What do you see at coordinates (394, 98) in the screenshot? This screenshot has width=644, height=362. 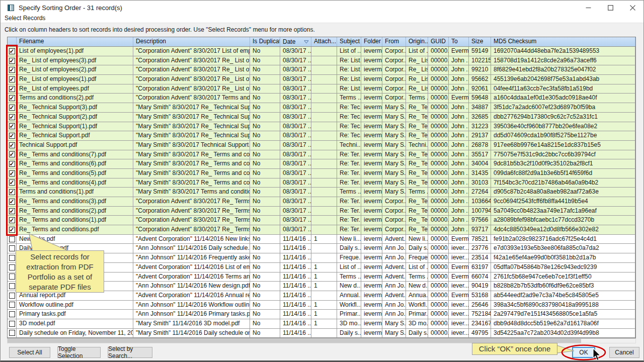 I see `cell-from: Corpor...` at bounding box center [394, 98].